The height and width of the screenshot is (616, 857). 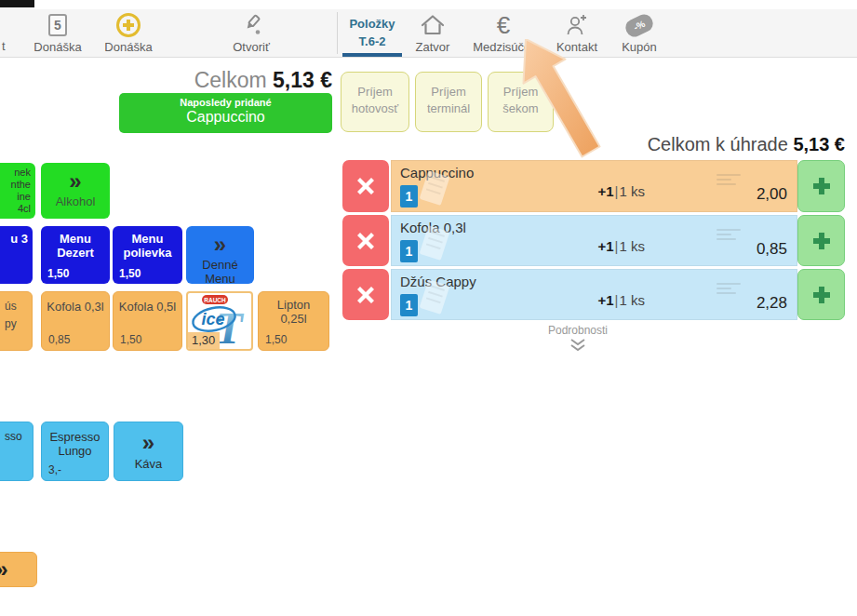 What do you see at coordinates (577, 25) in the screenshot?
I see `person-plus-icon` at bounding box center [577, 25].